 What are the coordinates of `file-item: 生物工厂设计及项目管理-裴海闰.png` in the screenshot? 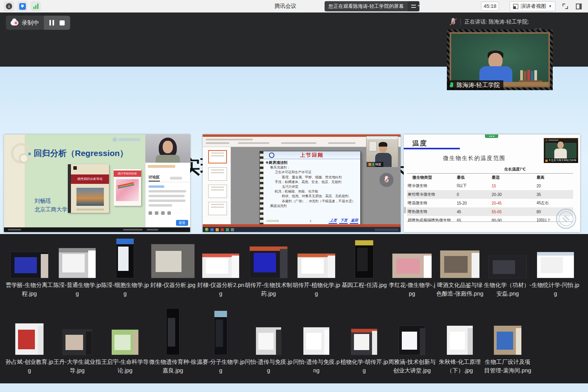 It's located at (508, 340).